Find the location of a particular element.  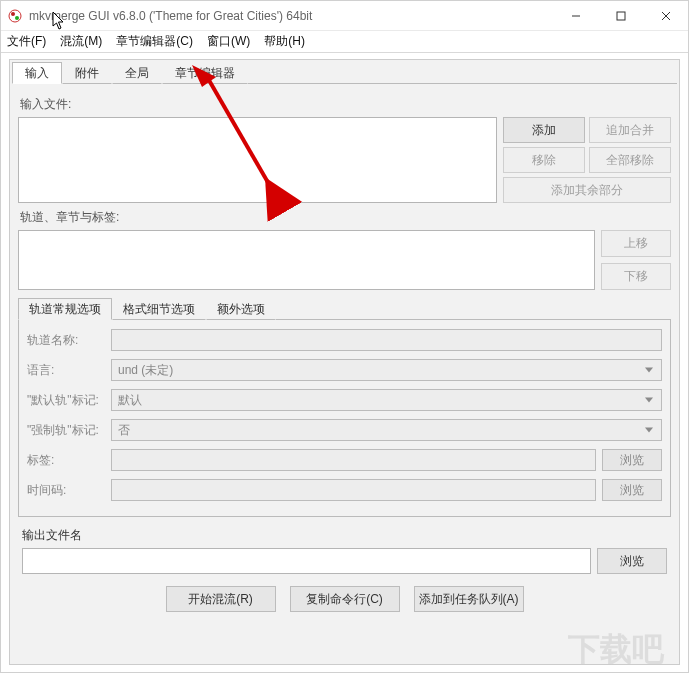

menu-mux: 混流(M) is located at coordinates (81, 42).